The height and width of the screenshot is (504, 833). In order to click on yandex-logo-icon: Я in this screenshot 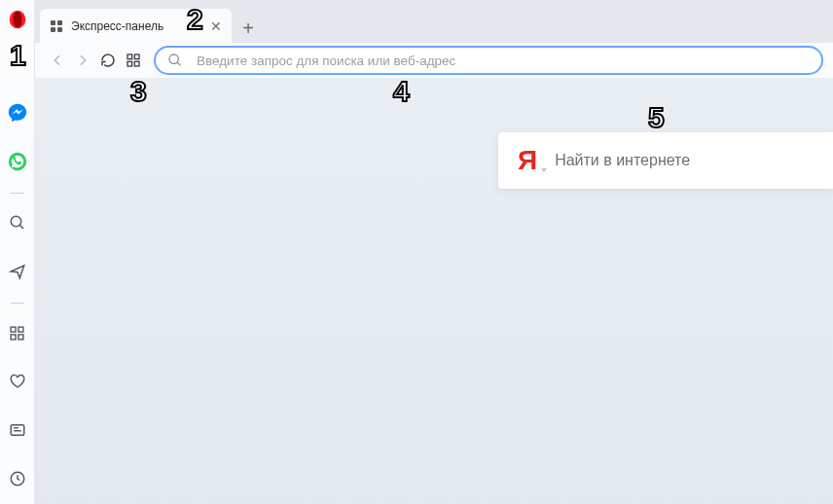, I will do `click(527, 161)`.